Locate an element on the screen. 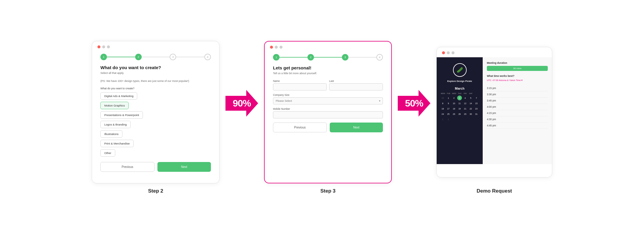  step-labels-row: Step 2 Step 3 Demo Request is located at coordinates (322, 191).